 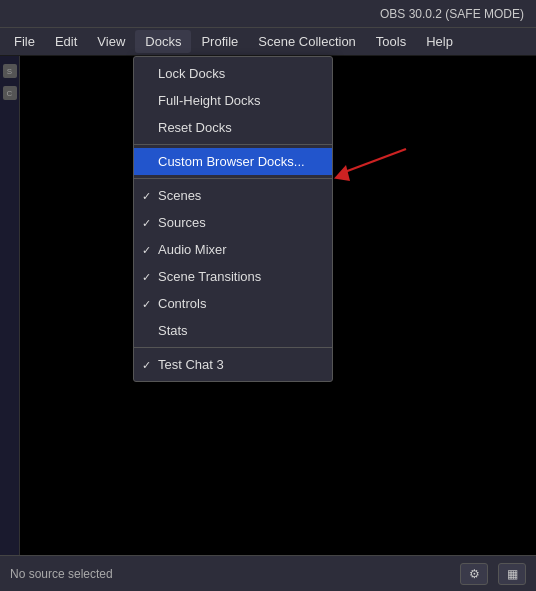 What do you see at coordinates (146, 364) in the screenshot?
I see `check-test-chat-3: ✓` at bounding box center [146, 364].